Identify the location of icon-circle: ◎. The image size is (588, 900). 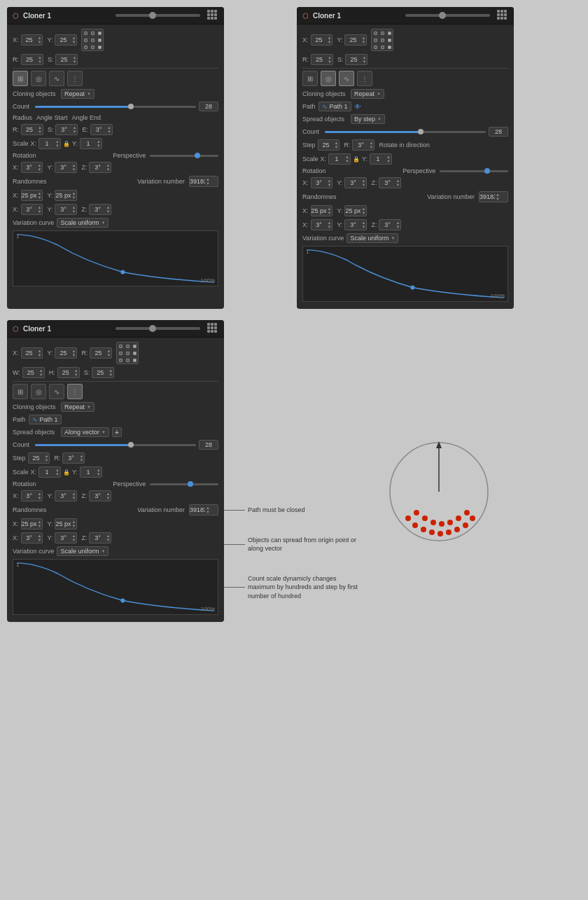
(38, 78).